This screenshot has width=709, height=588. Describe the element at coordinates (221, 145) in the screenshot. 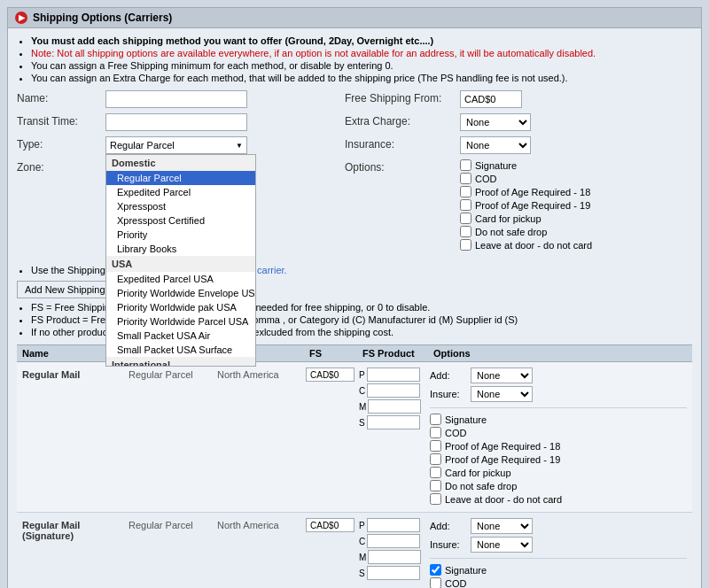

I see `type-field-area: Regular Parcel ▼ Domestic Regular Parcel…` at that location.